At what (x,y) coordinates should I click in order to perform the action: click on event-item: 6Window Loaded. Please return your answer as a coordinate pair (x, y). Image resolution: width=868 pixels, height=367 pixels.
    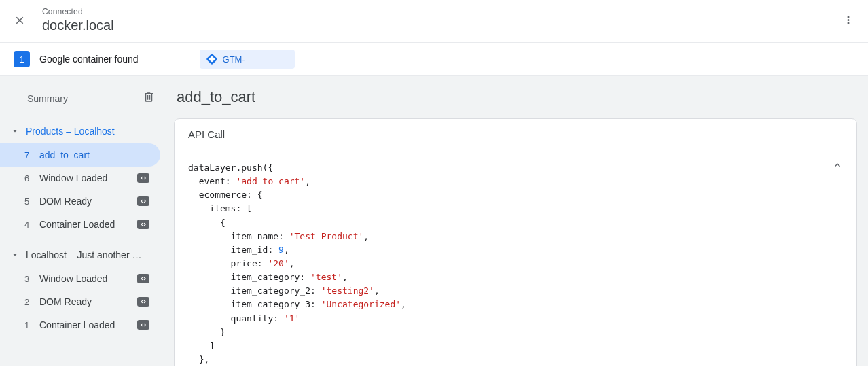
    Looking at the image, I should click on (80, 178).